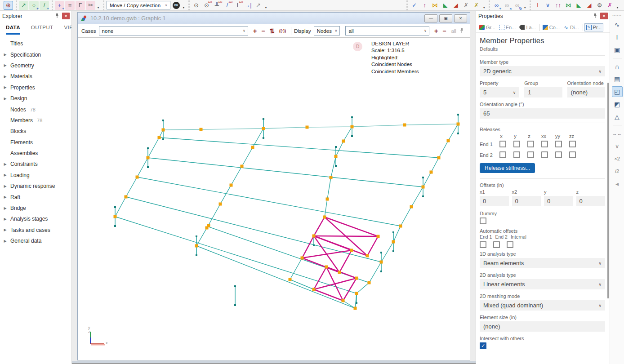  What do you see at coordinates (591, 201) in the screenshot?
I see `offset-z-field: 0` at bounding box center [591, 201].